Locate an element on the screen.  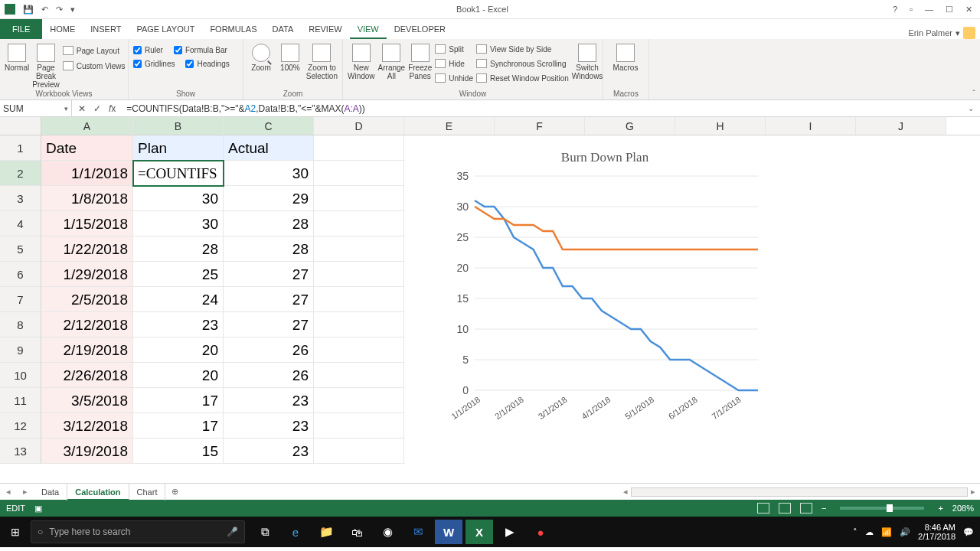
tab-home: HOME is located at coordinates (63, 29).